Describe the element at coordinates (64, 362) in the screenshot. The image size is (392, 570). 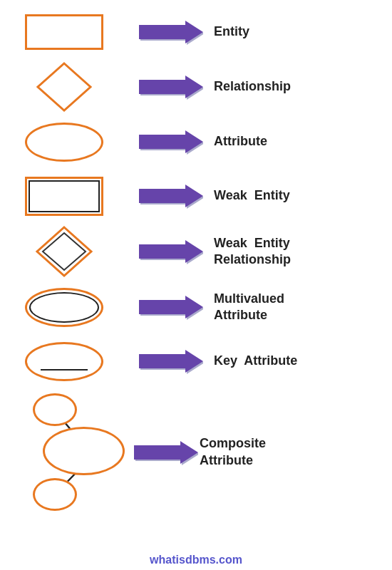
I see `key-attribute-symbol` at that location.